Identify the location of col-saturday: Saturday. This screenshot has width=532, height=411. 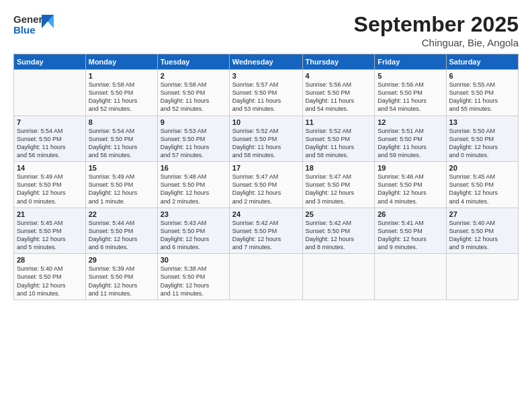
(482, 62).